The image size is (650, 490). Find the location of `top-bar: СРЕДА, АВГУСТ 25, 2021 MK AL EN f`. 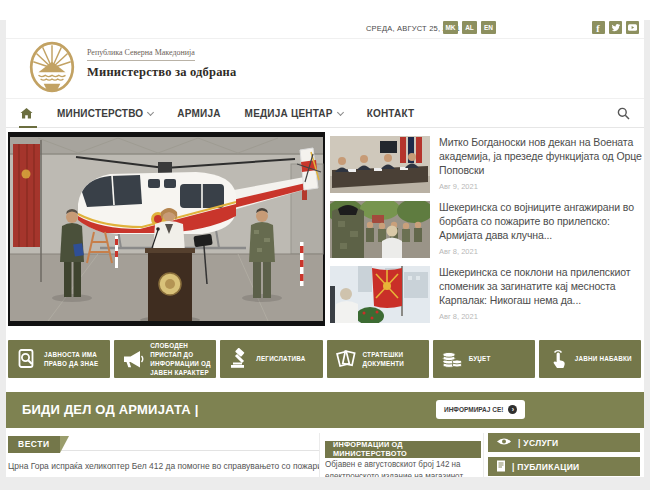

top-bar: СРЕДА, АВГУСТ 25, 2021 MK AL EN f is located at coordinates (325, 28).